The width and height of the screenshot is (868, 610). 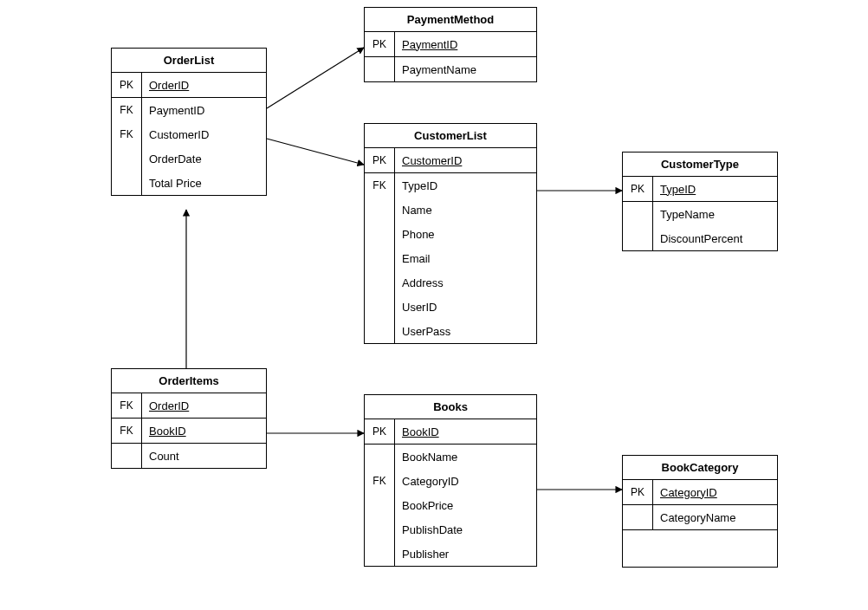 I want to click on table-row: FK CustomerID, so click(x=189, y=134).